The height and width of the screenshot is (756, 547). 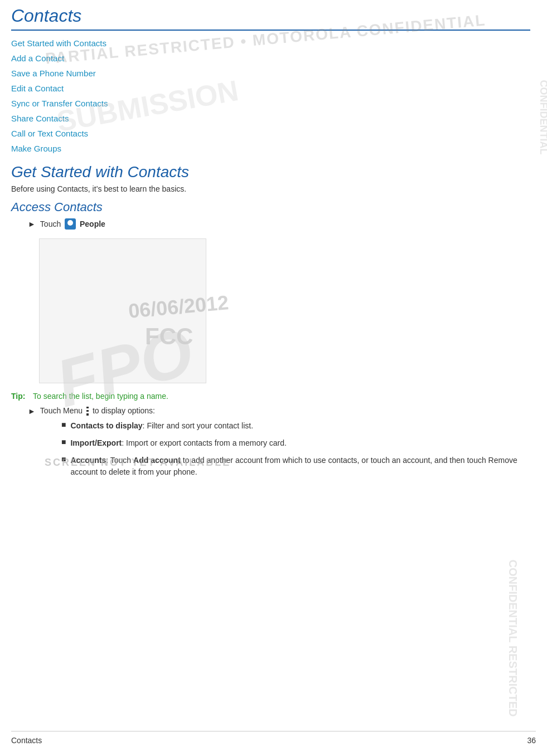 I want to click on sub-bullet-text-1: Contacts to display: Filter and sort you…, so click(x=162, y=426).